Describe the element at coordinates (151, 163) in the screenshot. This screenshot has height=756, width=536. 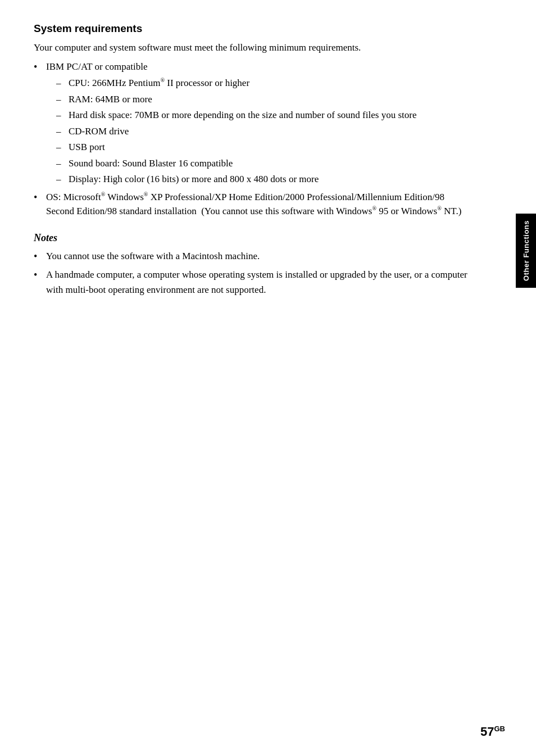
I see `sub-item-sound-text: Sound board: Sound Blaster 16 compatible` at that location.